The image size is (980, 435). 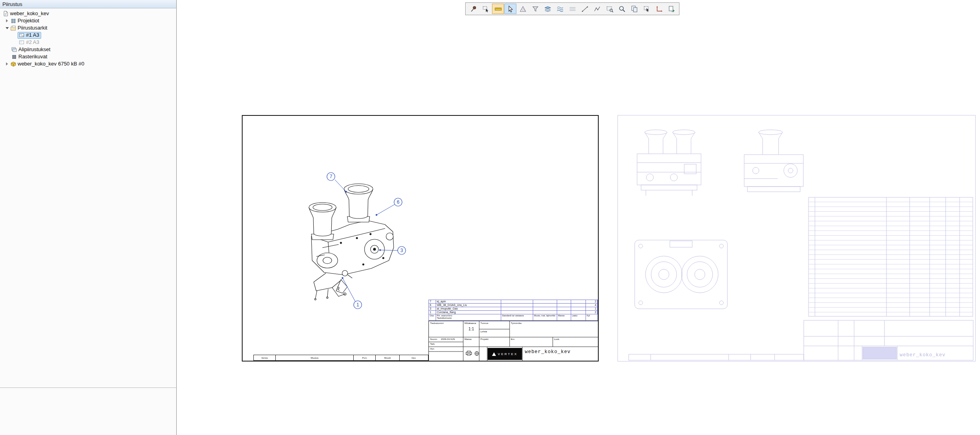 What do you see at coordinates (414, 358) in the screenshot?
I see `revision-col-hyv: Hyv.` at bounding box center [414, 358].